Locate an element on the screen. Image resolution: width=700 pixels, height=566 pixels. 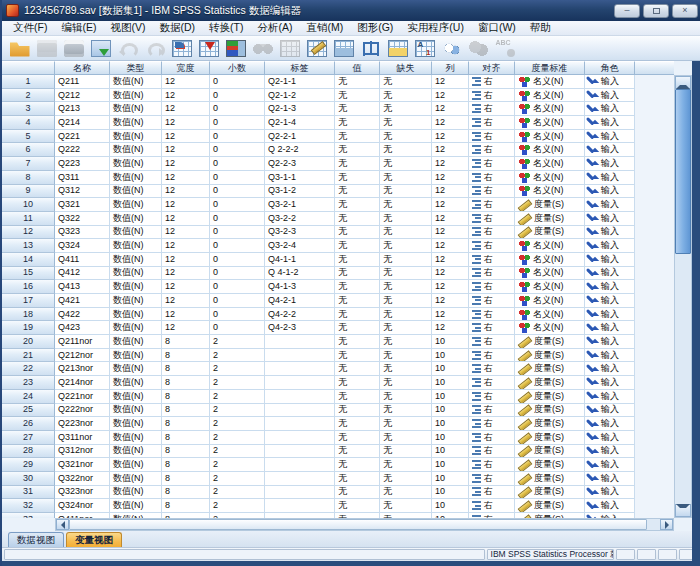
row-number: 15 is located at coordinates (28, 274).